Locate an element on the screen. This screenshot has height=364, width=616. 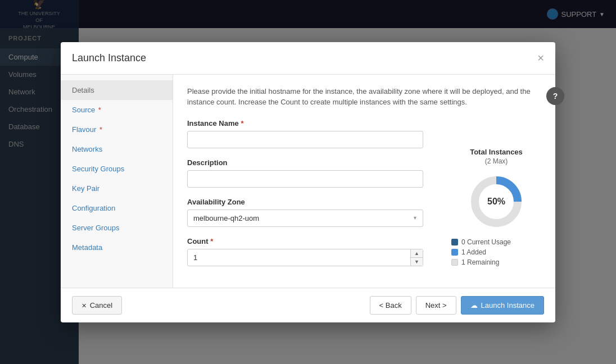
nav-item-key-pair: Key Pair is located at coordinates (117, 189).